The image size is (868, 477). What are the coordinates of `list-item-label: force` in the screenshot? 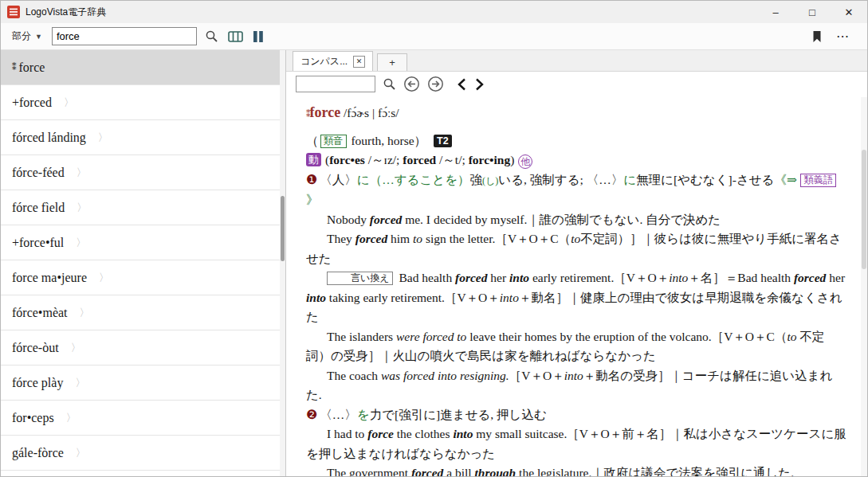 It's located at (32, 68).